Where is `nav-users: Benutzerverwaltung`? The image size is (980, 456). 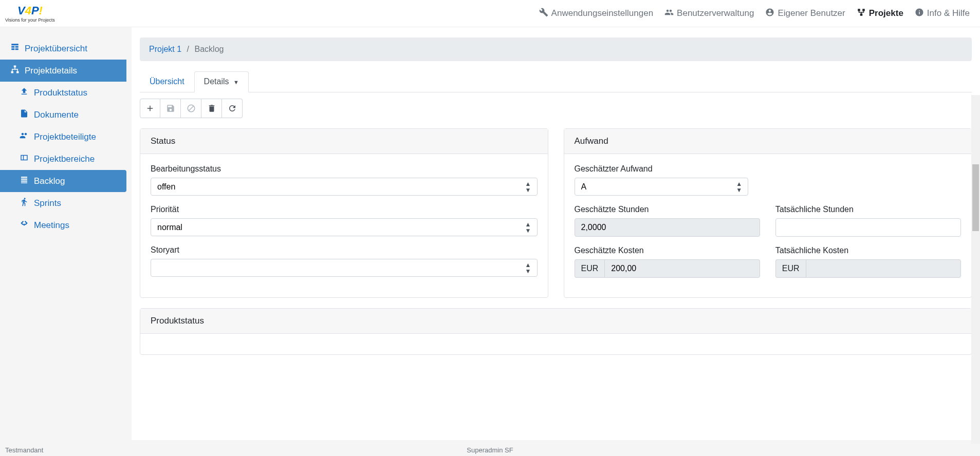 nav-users: Benutzerverwaltung is located at coordinates (709, 13).